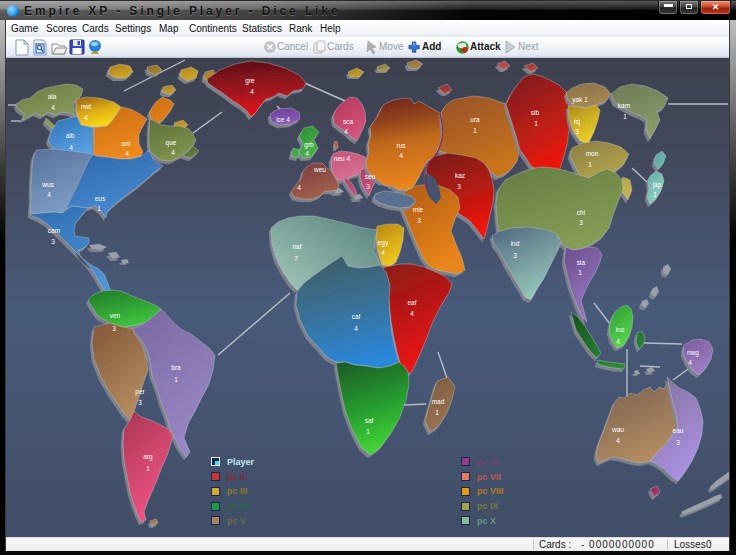  I want to click on svg-text: sib, so click(536, 112).